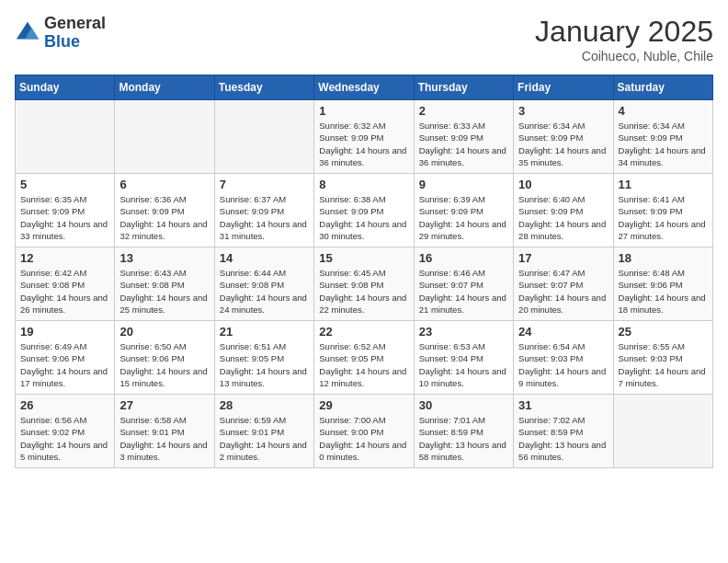 Image resolution: width=728 pixels, height=563 pixels. Describe the element at coordinates (64, 291) in the screenshot. I see `day-info: Sunrise: 6:42 AMSunset: 9:08 PMDaylight:…` at that location.